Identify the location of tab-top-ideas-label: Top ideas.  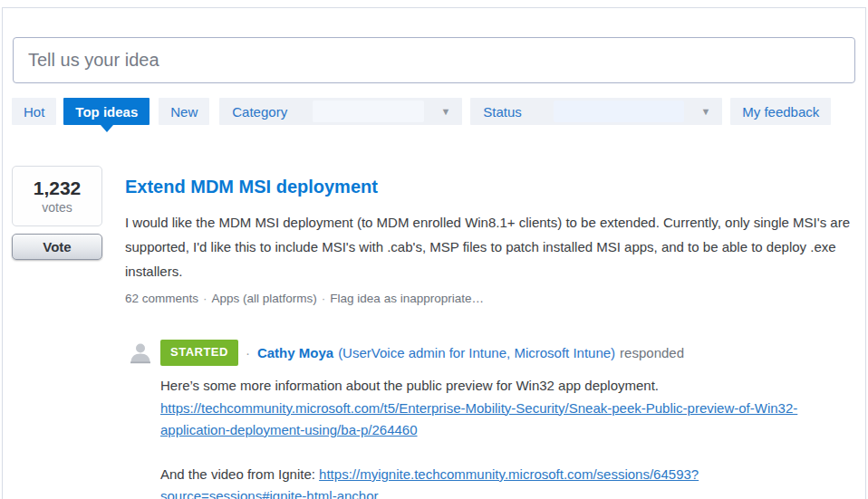
(107, 112).